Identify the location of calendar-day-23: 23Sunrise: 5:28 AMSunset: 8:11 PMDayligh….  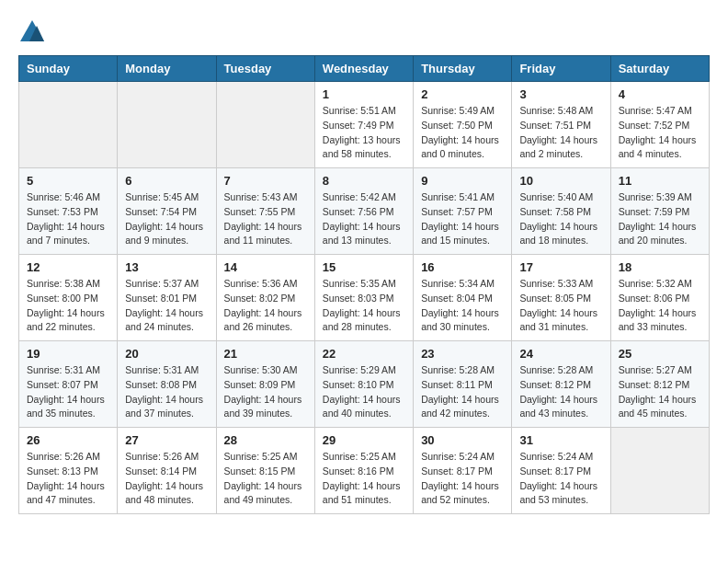
(463, 385).